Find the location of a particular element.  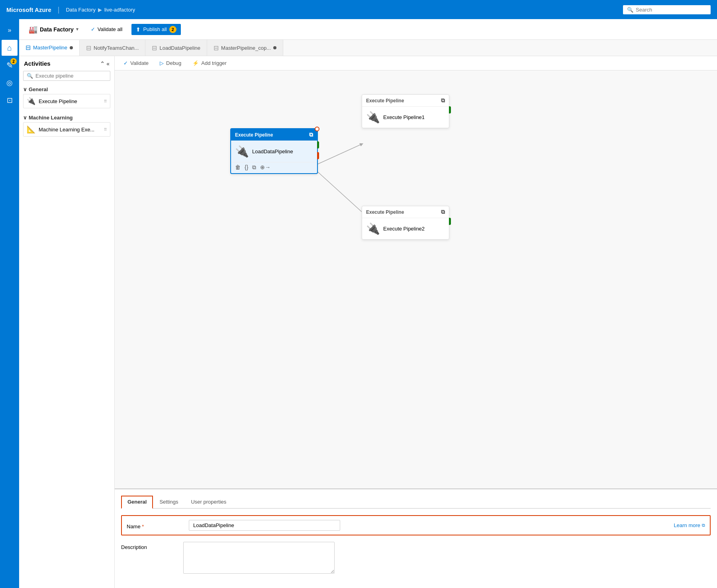

execute-pipeline-label: Execute Pipeline is located at coordinates (58, 101).